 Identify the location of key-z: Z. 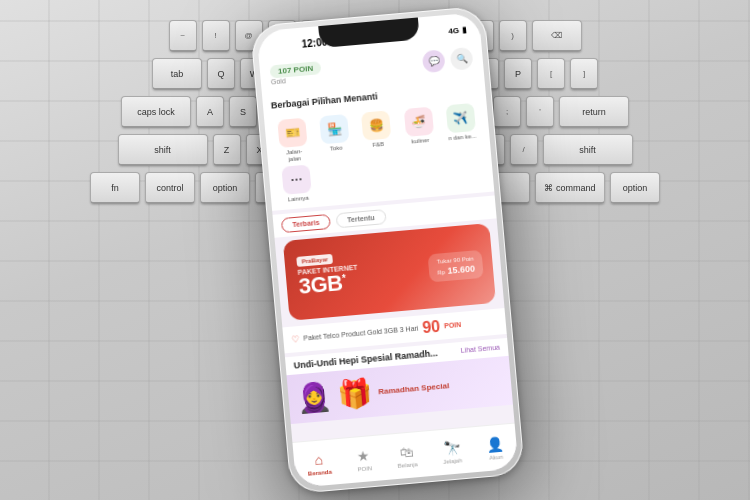
(227, 150).